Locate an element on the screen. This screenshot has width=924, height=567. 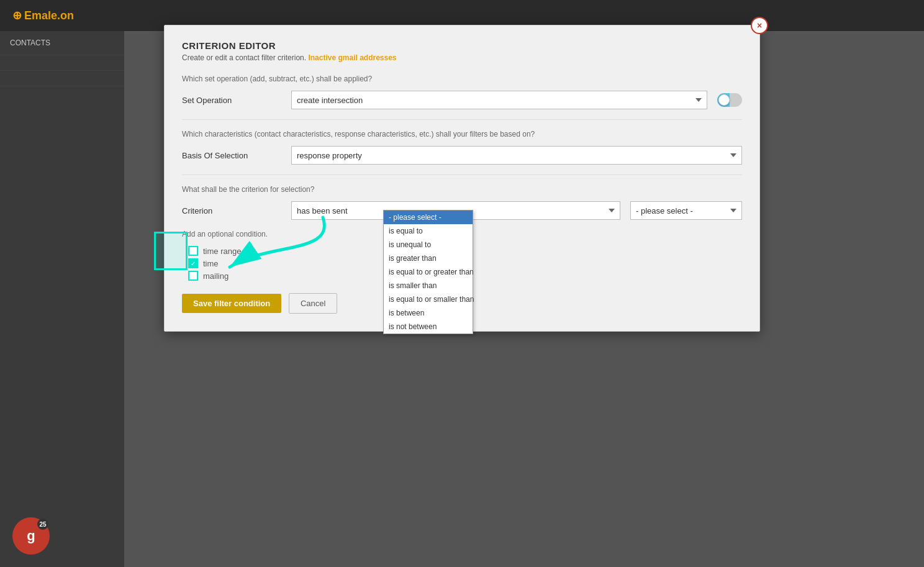
dropdown-option-smaller: is smaller than is located at coordinates (428, 286).